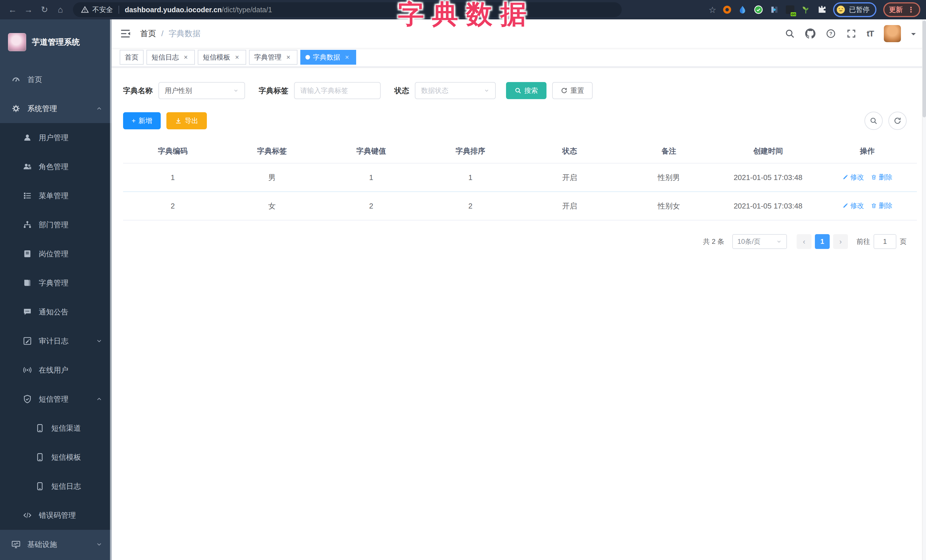  I want to click on help-icon: ?, so click(831, 34).